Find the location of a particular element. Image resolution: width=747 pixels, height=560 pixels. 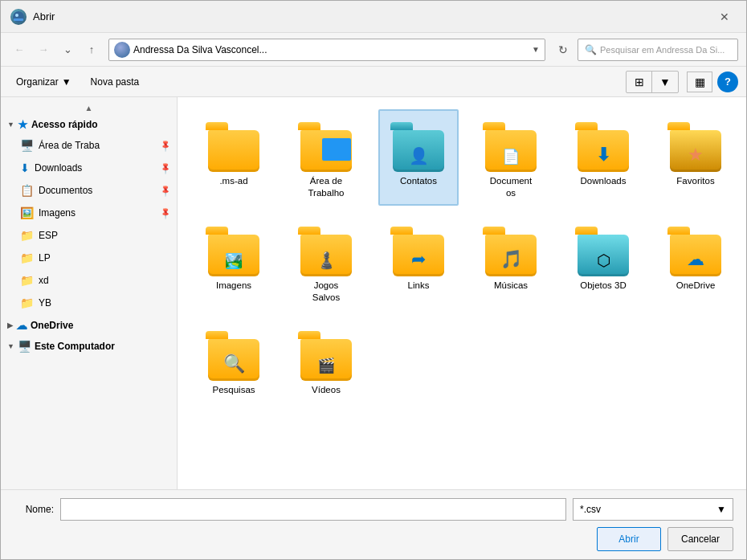

pane-toggle-icon: ▦ is located at coordinates (700, 82).